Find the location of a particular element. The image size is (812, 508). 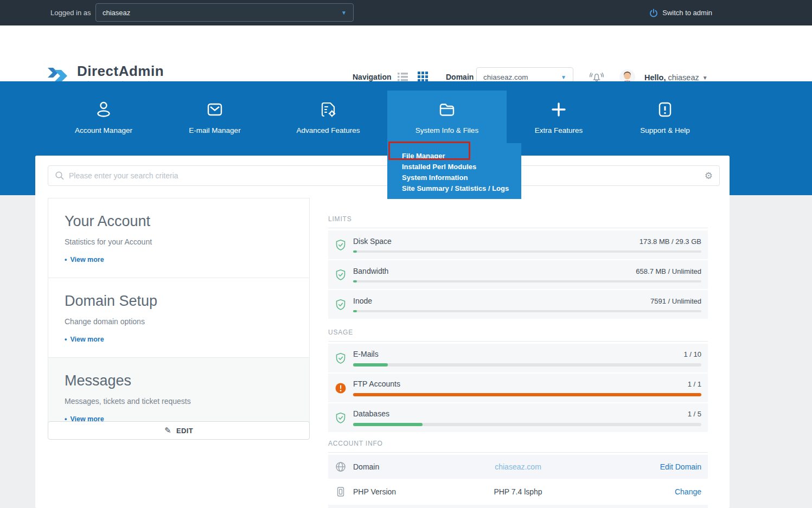

usage-rows: E-Mails 1 / 10 FTP Accounts 1 / 1 is located at coordinates (518, 388).